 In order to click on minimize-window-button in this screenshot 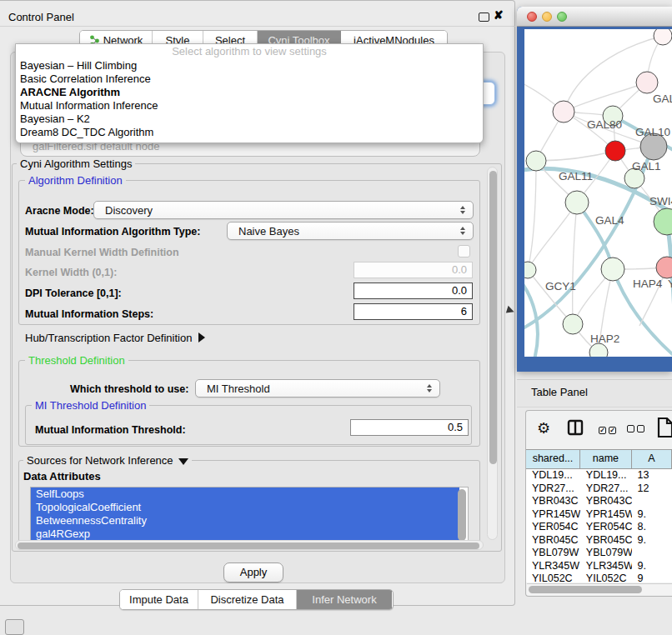, I will do `click(547, 17)`.